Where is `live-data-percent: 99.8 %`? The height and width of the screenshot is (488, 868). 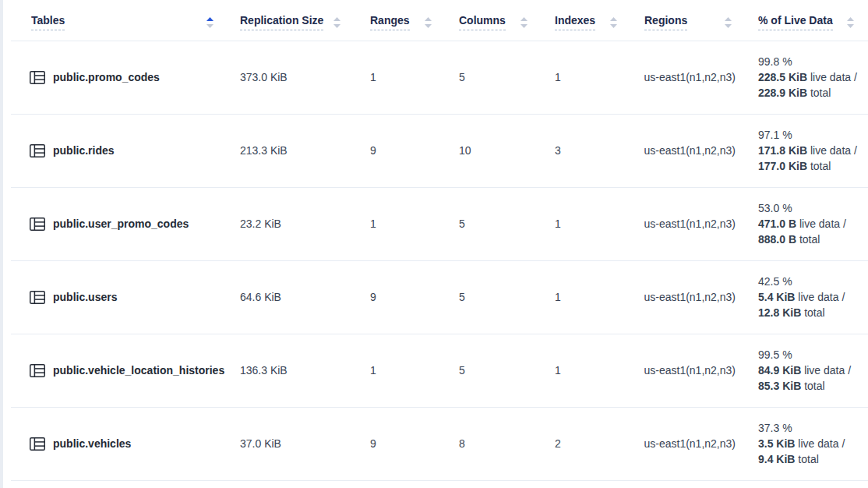 live-data-percent: 99.8 % is located at coordinates (813, 62).